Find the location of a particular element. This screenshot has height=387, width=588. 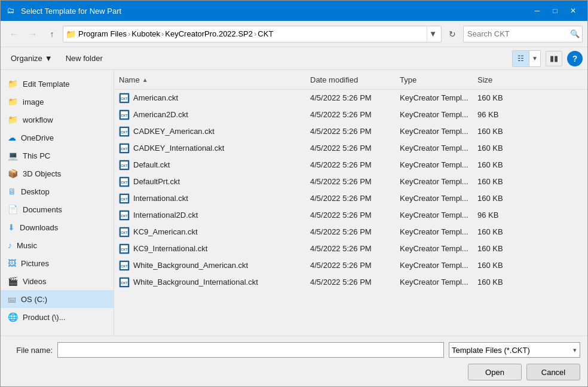

col-header-size: Size is located at coordinates (497, 80).